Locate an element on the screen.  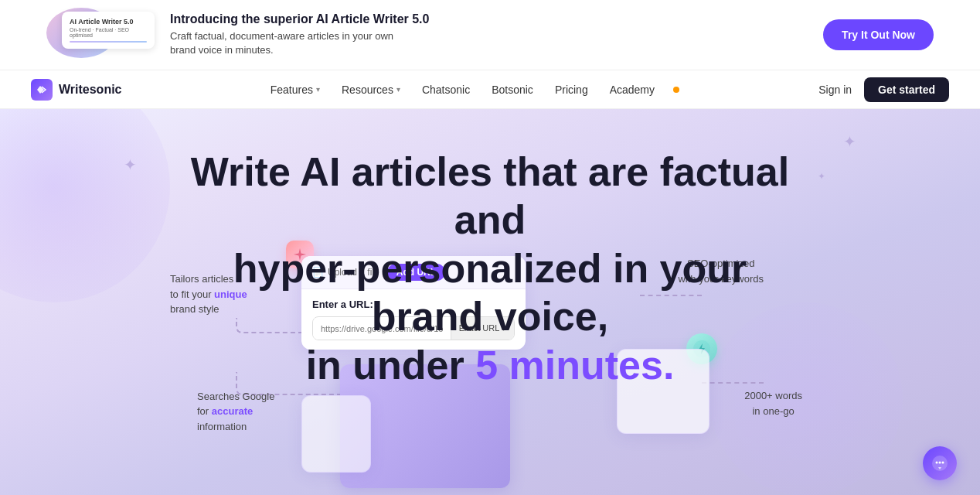
logo-icon is located at coordinates (42, 90).